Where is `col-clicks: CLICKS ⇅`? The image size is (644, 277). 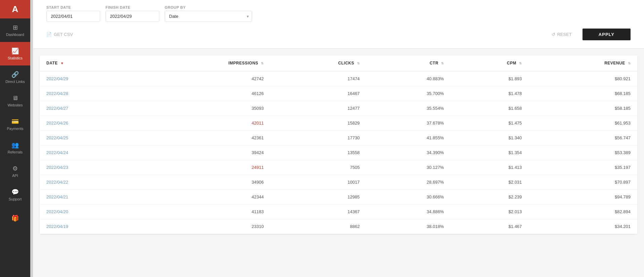
col-clicks: CLICKS ⇅ is located at coordinates (319, 63).